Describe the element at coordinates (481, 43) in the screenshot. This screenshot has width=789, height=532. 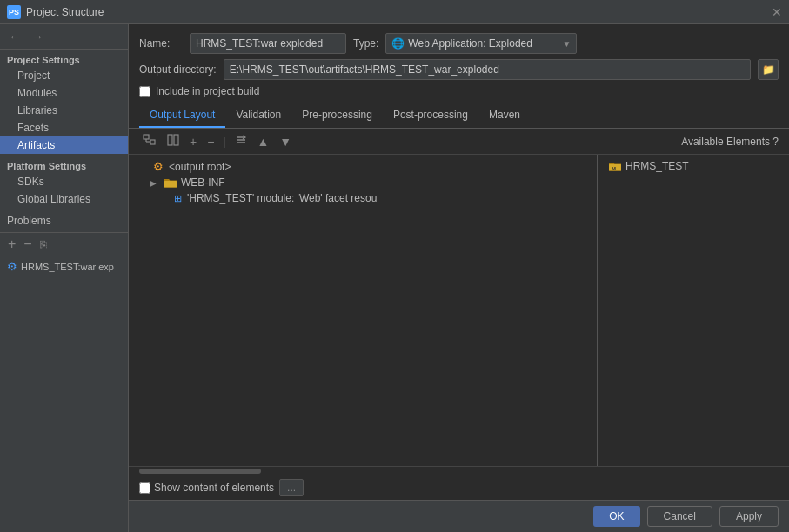
I see `type-select: 🌐 Web Application: Exploded ▼` at that location.